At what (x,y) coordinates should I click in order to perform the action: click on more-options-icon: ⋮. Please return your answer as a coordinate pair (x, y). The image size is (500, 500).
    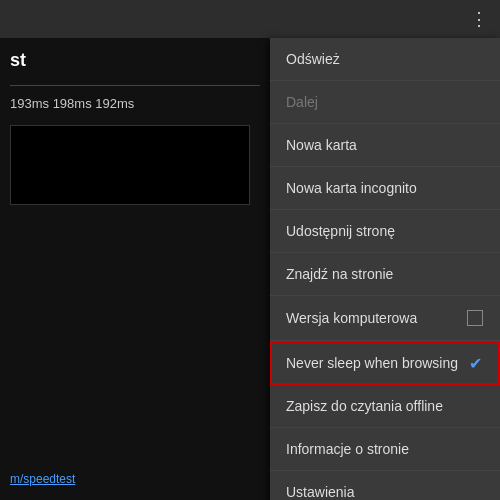
    Looking at the image, I should click on (480, 19).